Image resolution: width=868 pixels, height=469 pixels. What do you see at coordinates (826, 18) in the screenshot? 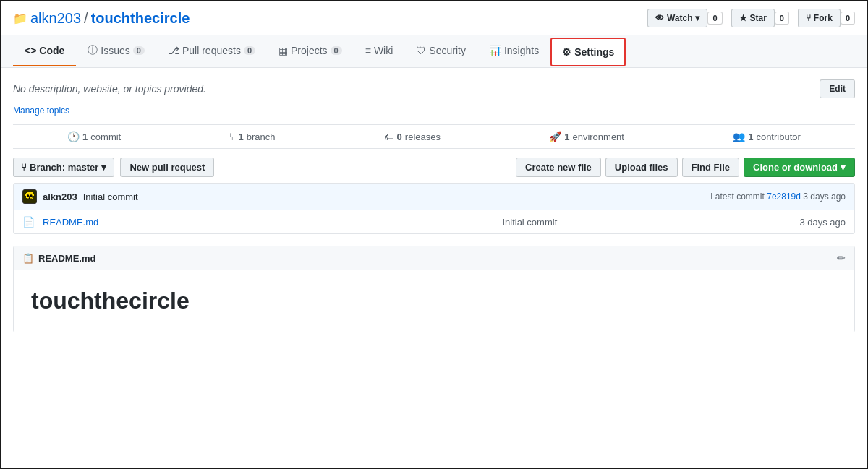
I see `fork-group: ⑂ Fork 0` at bounding box center [826, 18].